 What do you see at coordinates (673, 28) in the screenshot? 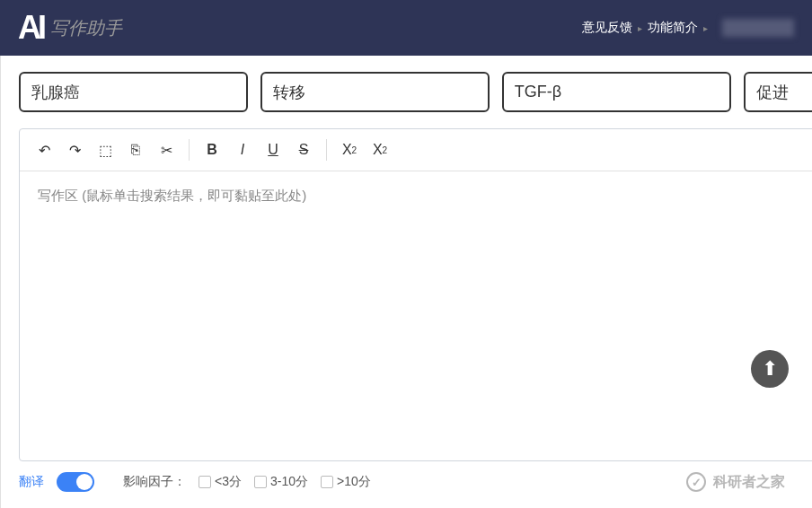
I see `nav-intro: 功能简介` at bounding box center [673, 28].